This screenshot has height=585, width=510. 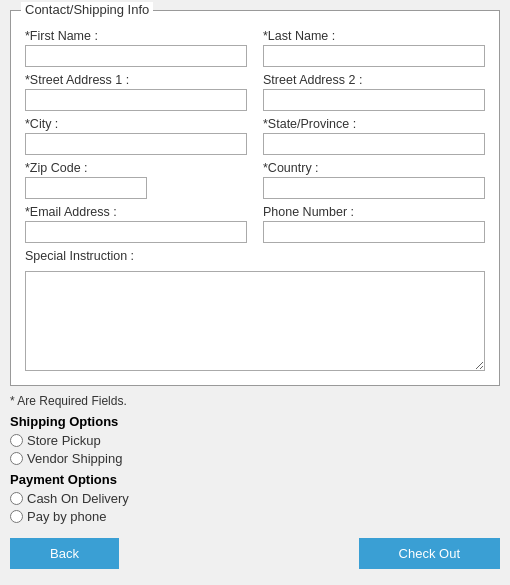 What do you see at coordinates (136, 100) in the screenshot?
I see `street1-input` at bounding box center [136, 100].